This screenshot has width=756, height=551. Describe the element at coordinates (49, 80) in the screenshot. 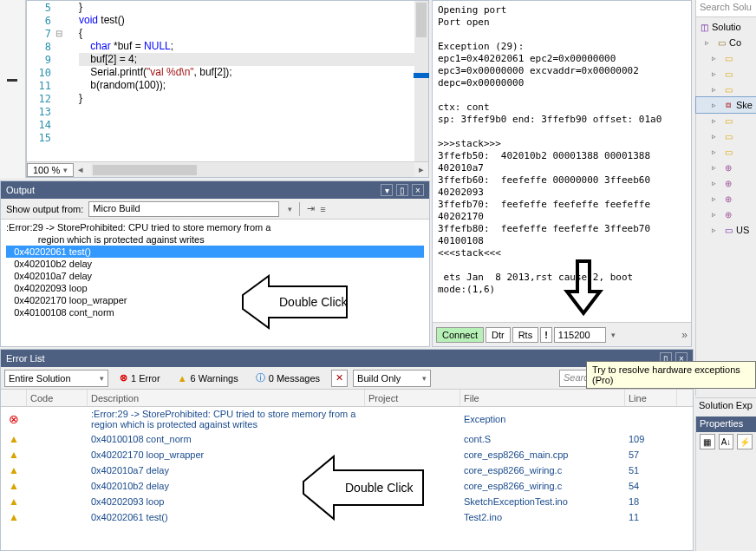

I see `line-gutter: 567⊟89101112131415` at that location.